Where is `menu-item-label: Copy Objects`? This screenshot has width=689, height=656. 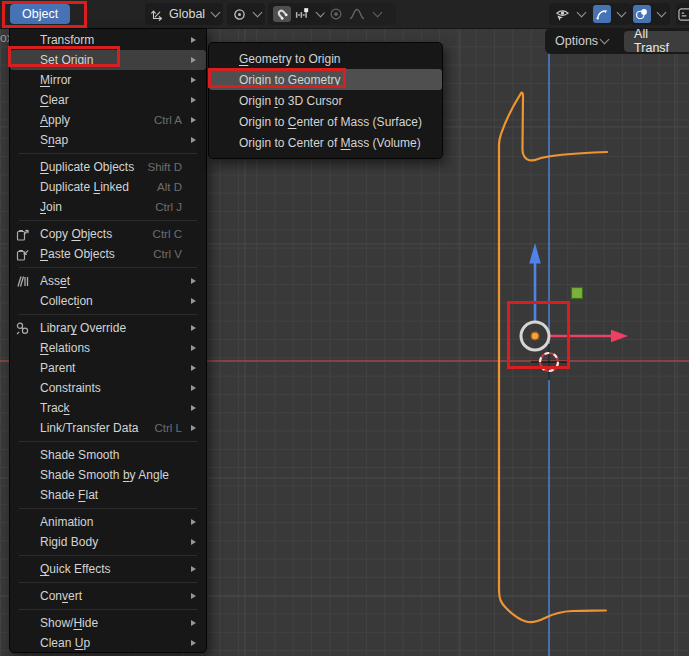 menu-item-label: Copy Objects is located at coordinates (96, 234).